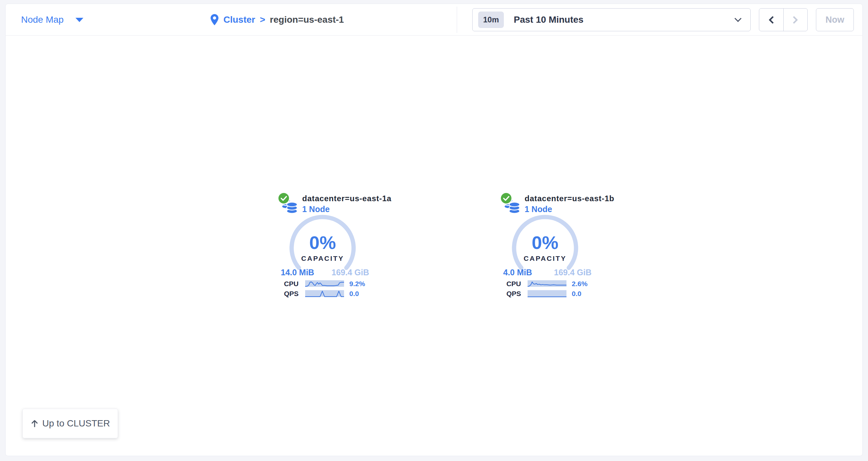 This screenshot has height=461, width=868. What do you see at coordinates (323, 284) in the screenshot?
I see `cpu-metric-row: CPU 9.2%` at bounding box center [323, 284].